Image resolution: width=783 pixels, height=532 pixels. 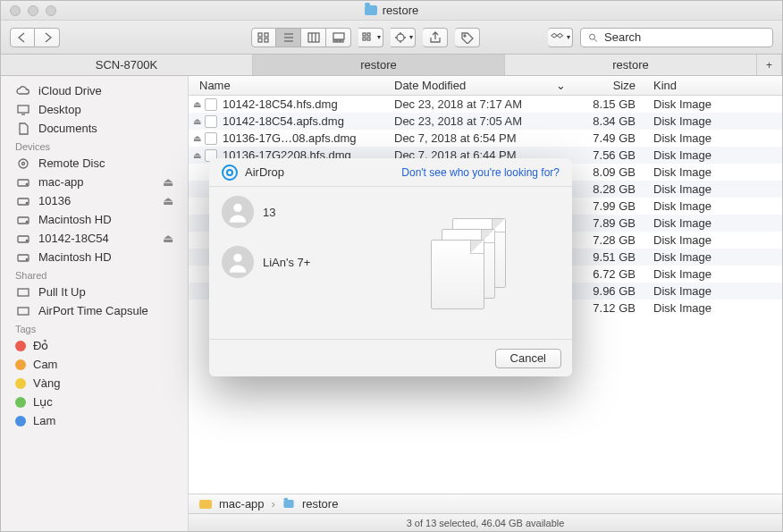 I want to click on sidebar-tag-đỏ: Đỏ, so click(x=95, y=345).